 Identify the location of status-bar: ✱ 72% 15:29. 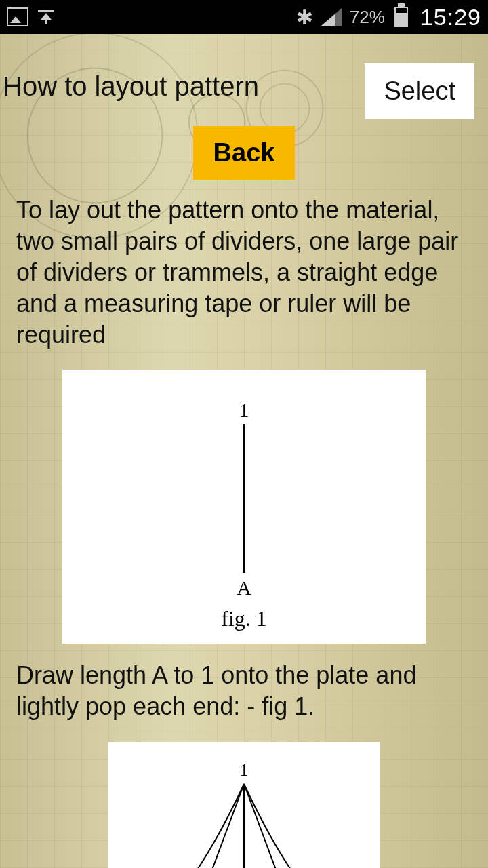
(244, 17).